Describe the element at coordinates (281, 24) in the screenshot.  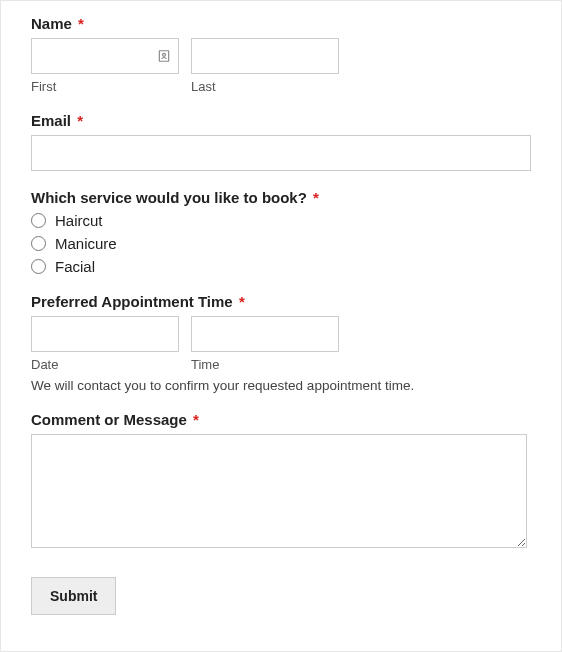
I see `name-label: Name *` at that location.